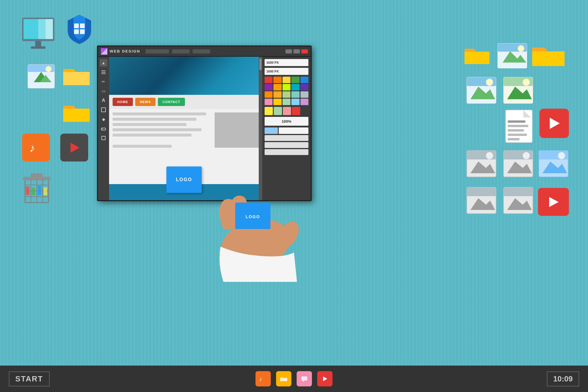  Describe the element at coordinates (103, 72) in the screenshot. I see `lines-tool` at that location.